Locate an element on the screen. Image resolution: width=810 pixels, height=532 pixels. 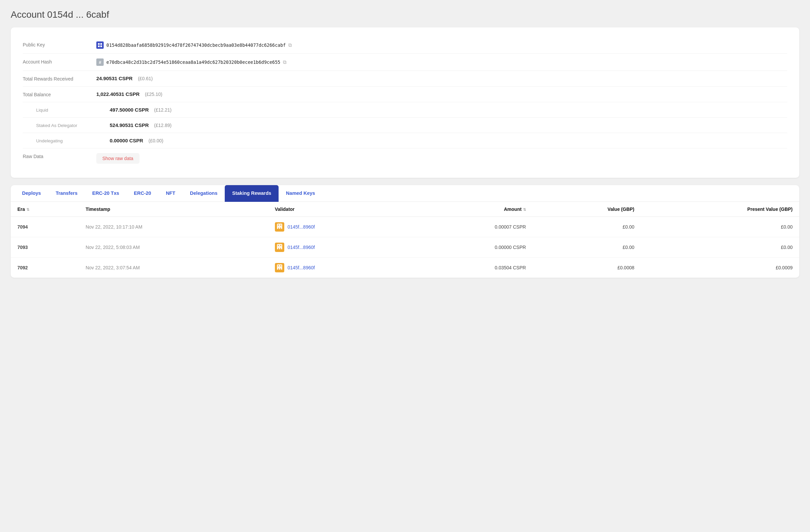
table-row: 7094Nov 22, 2022, 10:17:10 AM 0145f...89… is located at coordinates (405, 227).